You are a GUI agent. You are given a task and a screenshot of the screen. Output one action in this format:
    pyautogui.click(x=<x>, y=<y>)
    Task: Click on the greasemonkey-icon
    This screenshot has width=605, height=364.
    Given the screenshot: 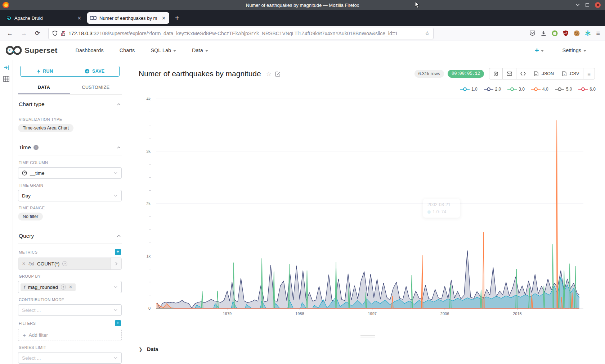 What is the action you would take?
    pyautogui.click(x=555, y=33)
    